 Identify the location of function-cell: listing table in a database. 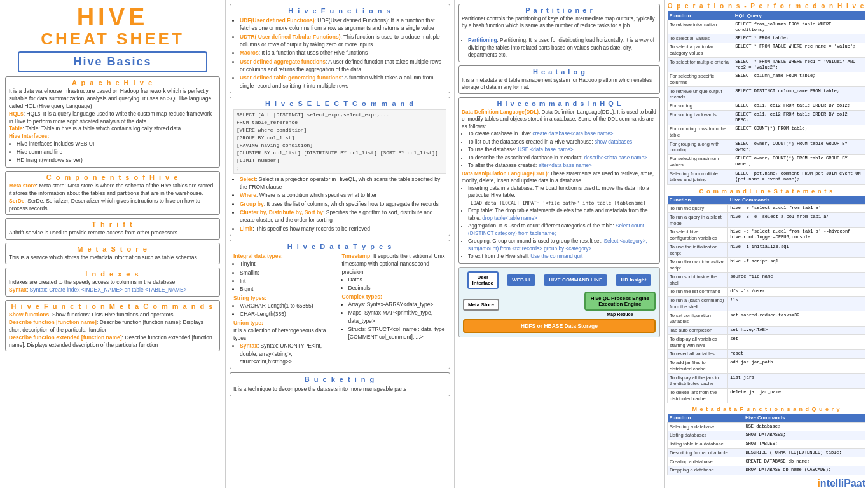
(706, 444).